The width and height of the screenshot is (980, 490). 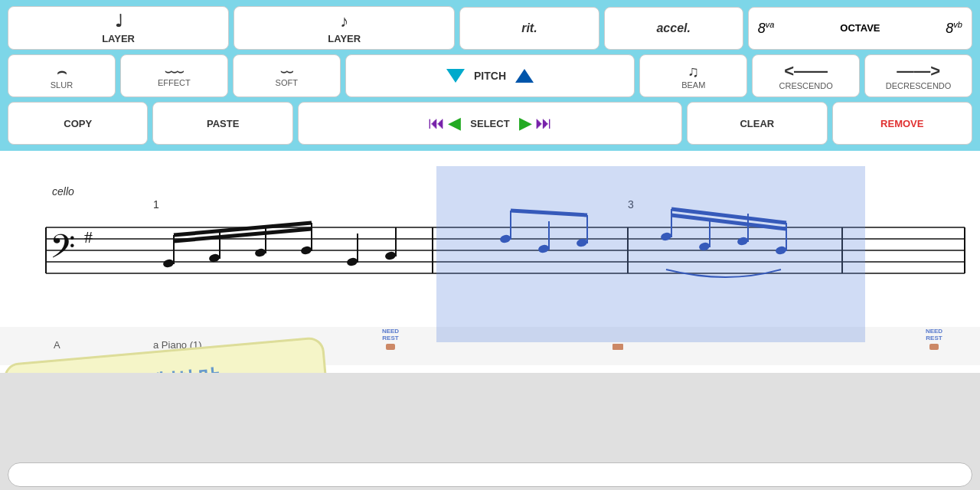 What do you see at coordinates (490, 475) in the screenshot?
I see `search-input` at bounding box center [490, 475].